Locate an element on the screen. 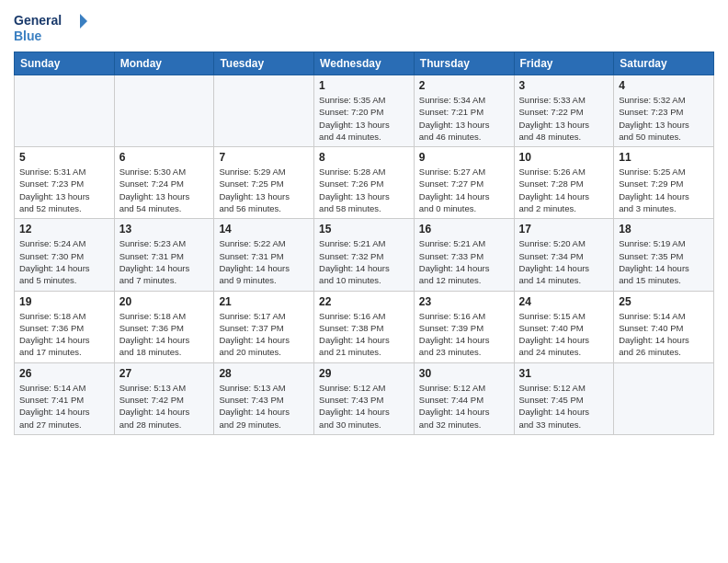 The image size is (728, 563). day-number: 5 is located at coordinates (64, 157).